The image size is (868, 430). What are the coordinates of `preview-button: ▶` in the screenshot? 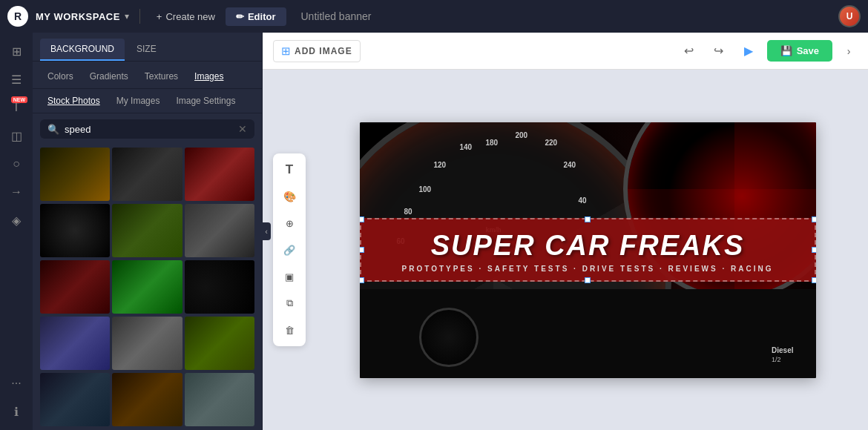 It's located at (749, 51).